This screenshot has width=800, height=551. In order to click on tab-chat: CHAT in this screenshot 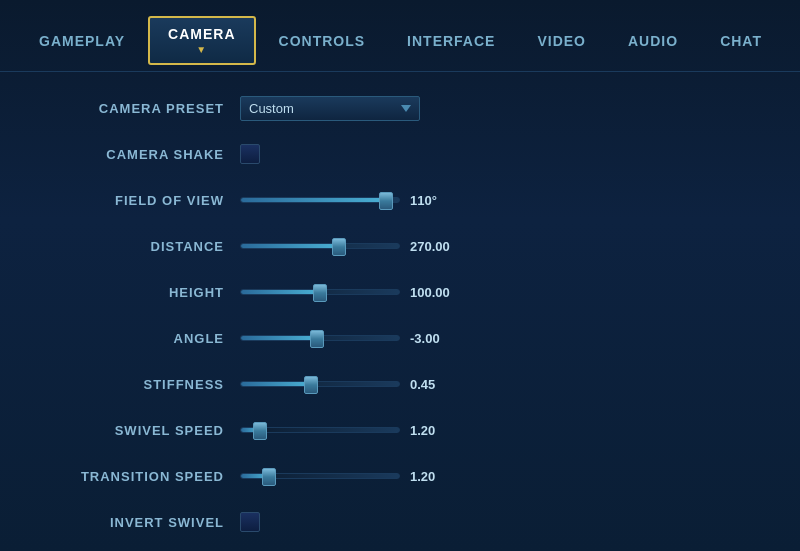, I will do `click(741, 41)`.